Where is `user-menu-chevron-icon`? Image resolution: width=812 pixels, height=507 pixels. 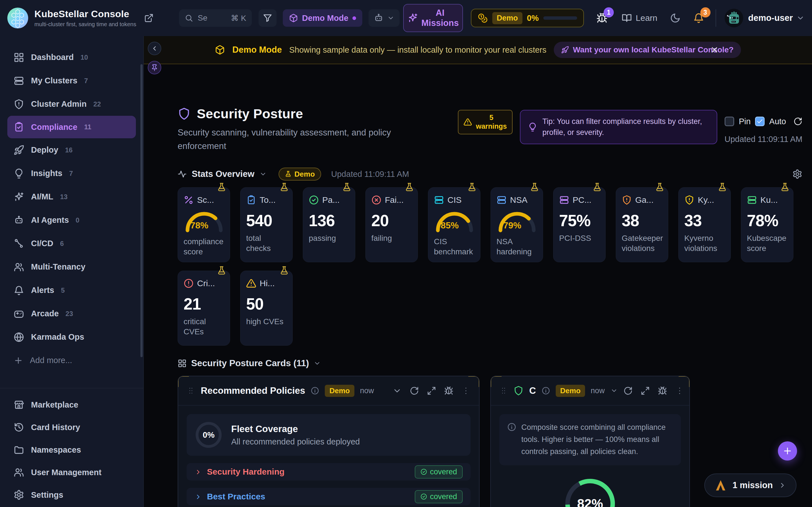 user-menu-chevron-icon is located at coordinates (801, 18).